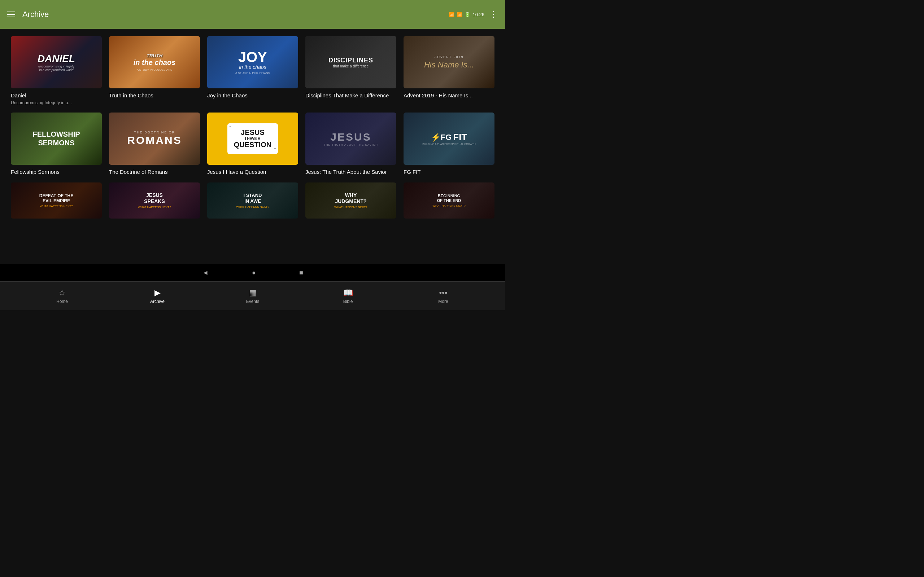 The width and height of the screenshot is (924, 577). What do you see at coordinates (494, 15) in the screenshot?
I see `overflow-menu-button: ⋮` at bounding box center [494, 15].